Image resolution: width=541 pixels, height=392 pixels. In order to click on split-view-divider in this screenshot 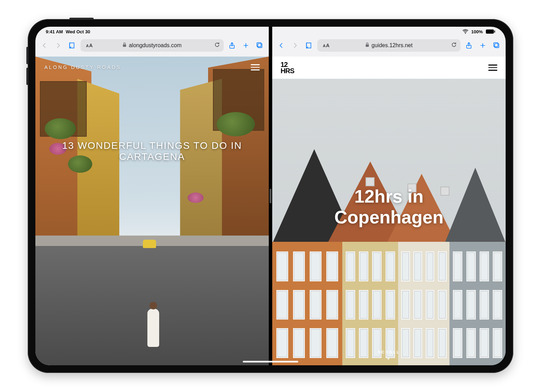, I will do `click(270, 196)`.